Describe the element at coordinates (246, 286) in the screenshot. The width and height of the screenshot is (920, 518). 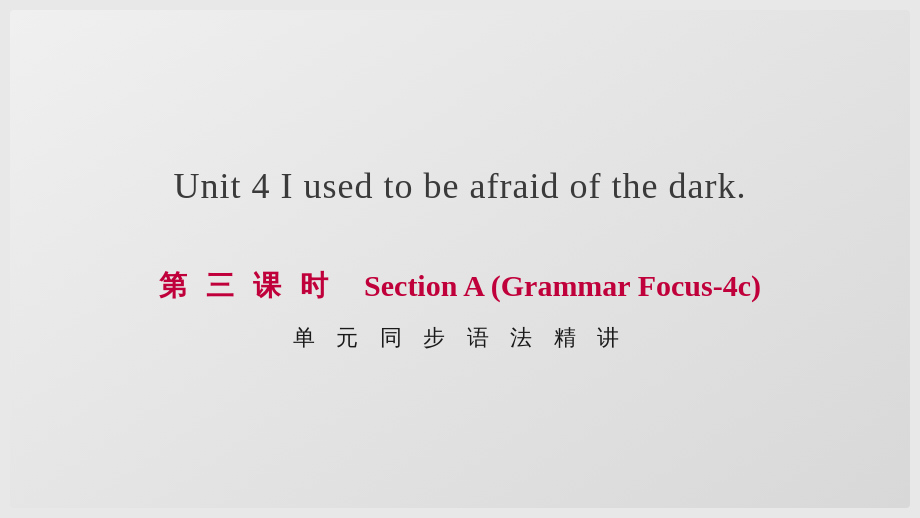
I see `lesson-chinese-label: 第 三 课 时` at that location.